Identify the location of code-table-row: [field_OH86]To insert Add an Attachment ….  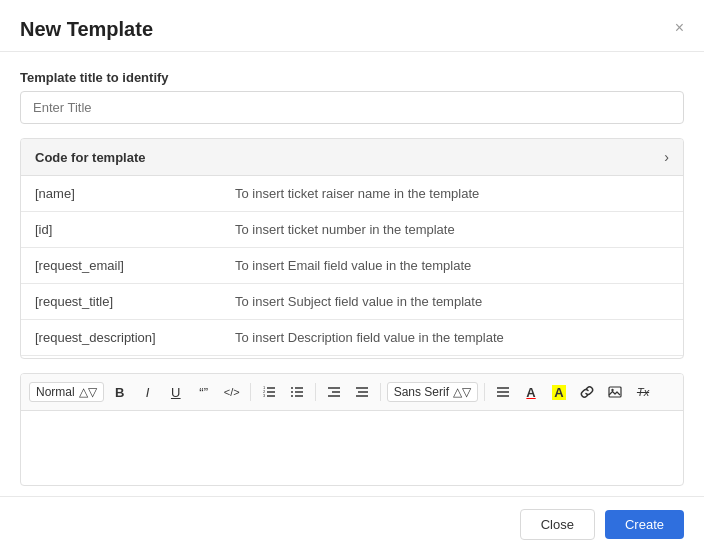
(352, 358).